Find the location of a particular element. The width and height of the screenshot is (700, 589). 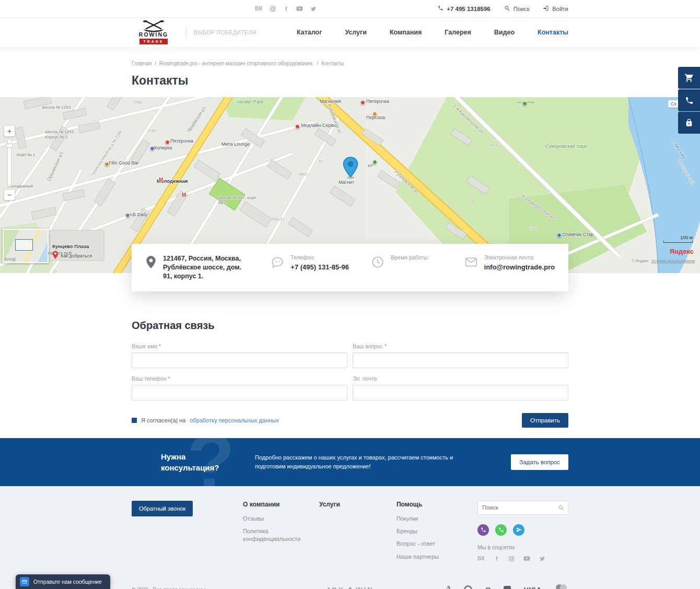

map-label: Пятёрочка is located at coordinates (378, 101).